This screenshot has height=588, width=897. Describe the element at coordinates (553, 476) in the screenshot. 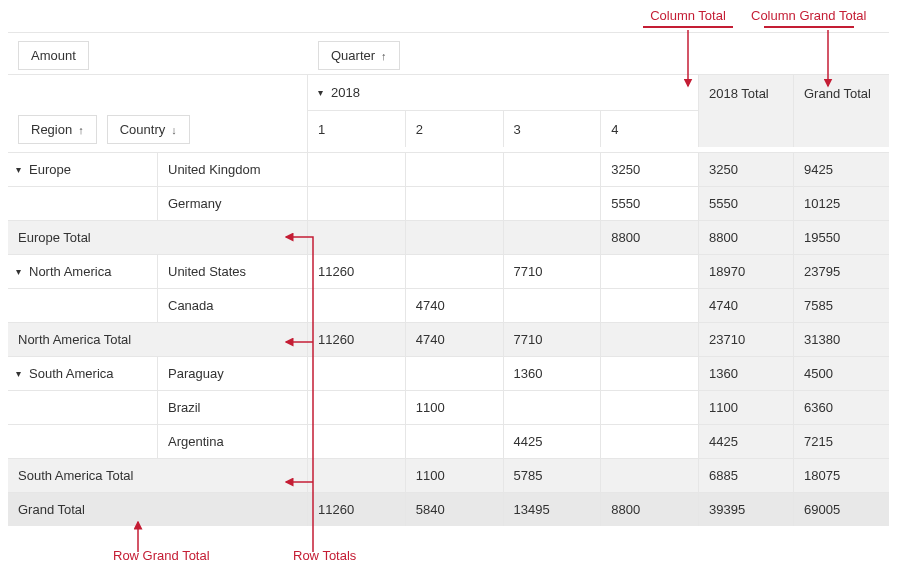

I see `data-cell: 5785` at that location.